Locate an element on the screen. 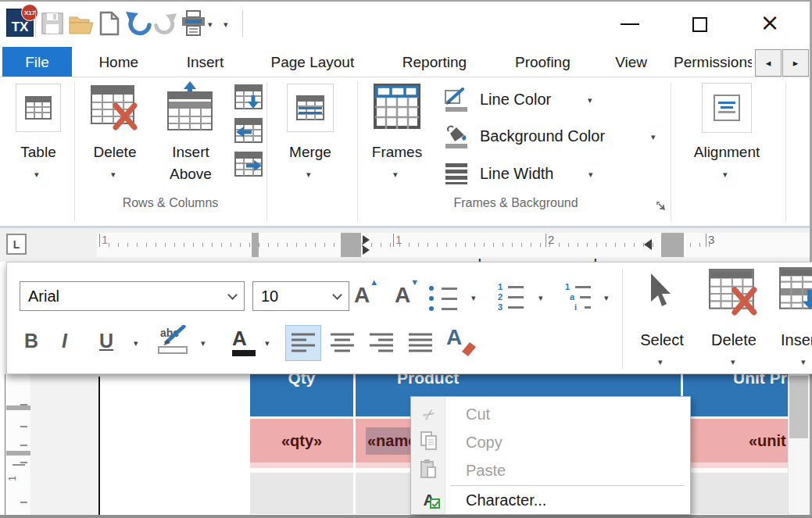 The width and height of the screenshot is (812, 518). merge-button is located at coordinates (310, 108).